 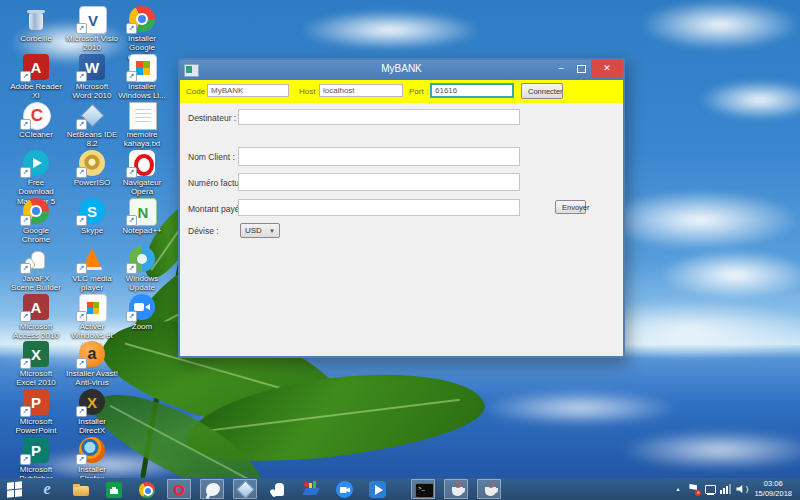 What do you see at coordinates (92, 412) in the screenshot?
I see `desktop-icon-installer-directx: ↗ Installer DirectX` at bounding box center [92, 412].